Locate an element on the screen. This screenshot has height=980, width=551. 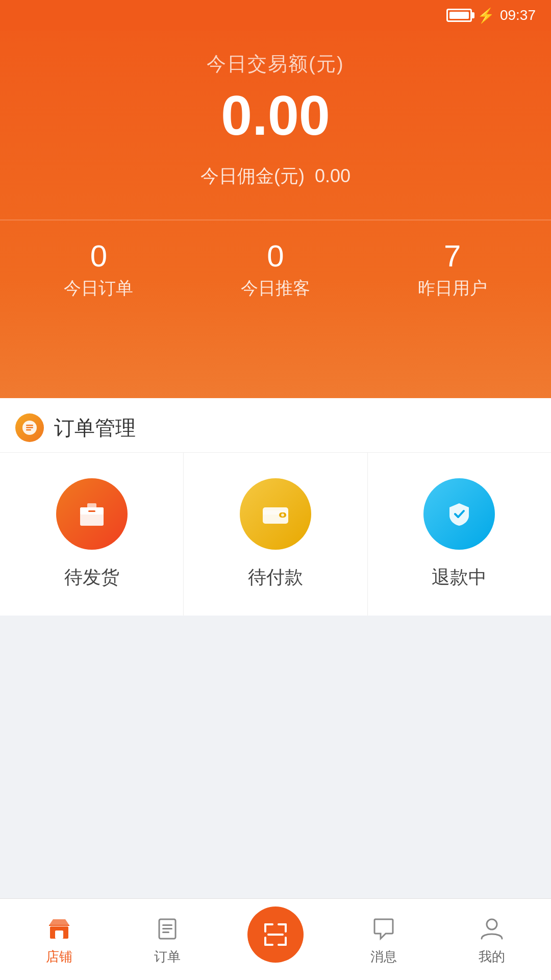
order-management-title: 订单管理 is located at coordinates (95, 428).